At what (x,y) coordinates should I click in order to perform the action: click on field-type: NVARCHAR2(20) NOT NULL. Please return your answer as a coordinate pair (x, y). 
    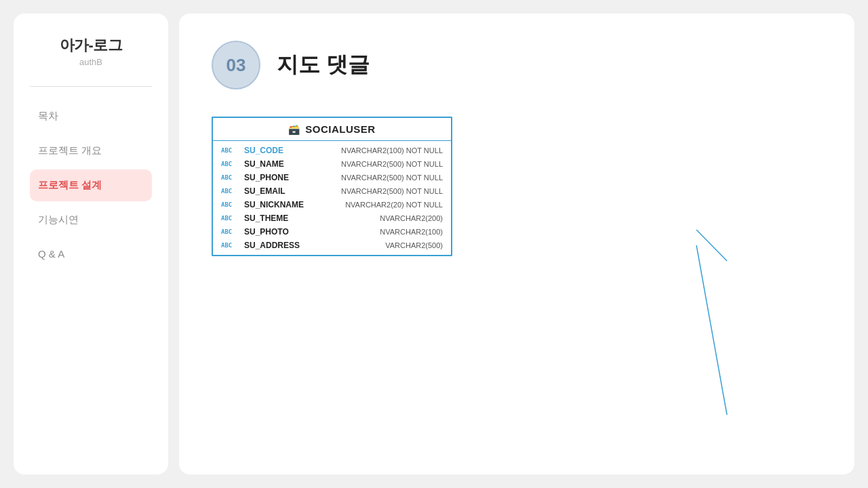
    Looking at the image, I should click on (387, 205).